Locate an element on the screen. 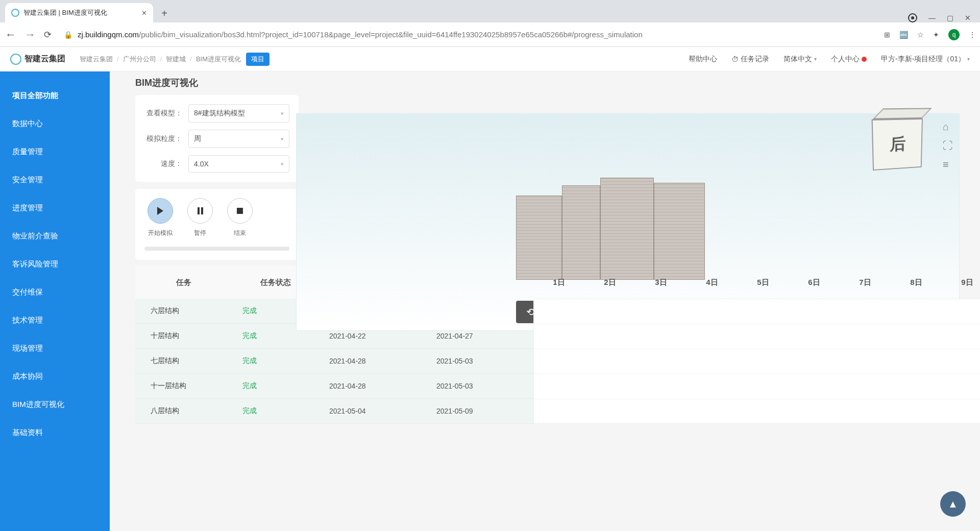  sidebar: 项目全部功能 数据中心 质量管理 安全管理 进度管理 物业前介查验 客诉风险管理… is located at coordinates (55, 301).